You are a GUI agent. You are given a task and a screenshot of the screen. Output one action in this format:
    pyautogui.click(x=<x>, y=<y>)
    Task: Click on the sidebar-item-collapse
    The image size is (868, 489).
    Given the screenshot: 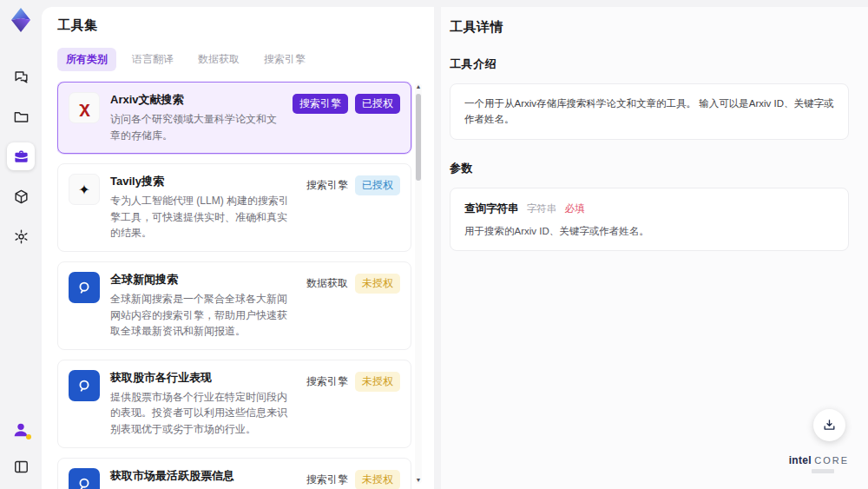 What is the action you would take?
    pyautogui.click(x=21, y=466)
    